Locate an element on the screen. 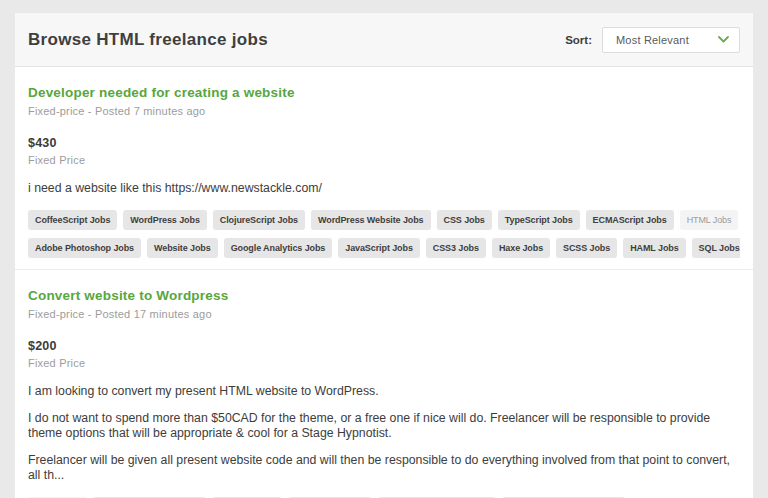  skill-tag-current: HTML Jobs is located at coordinates (710, 220).